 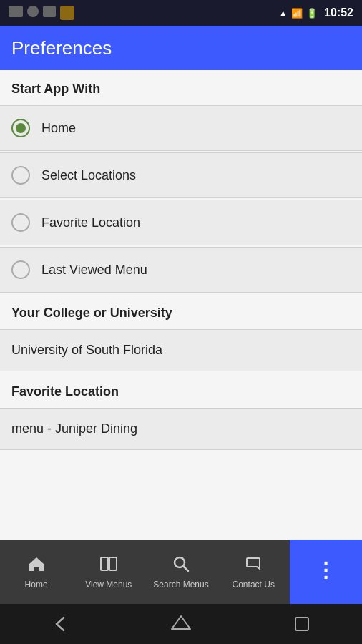 I want to click on radio-label-home: Home, so click(x=59, y=129).